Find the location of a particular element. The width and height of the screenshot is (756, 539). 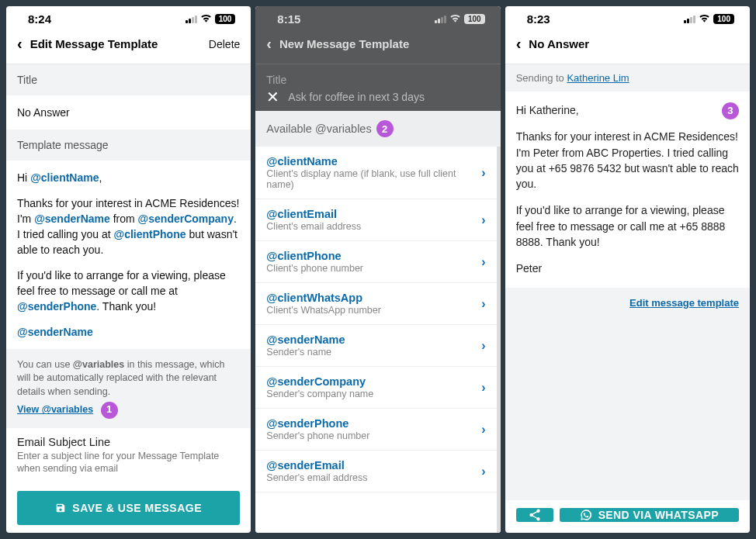

recipient-link: Katherine Lim is located at coordinates (598, 78).